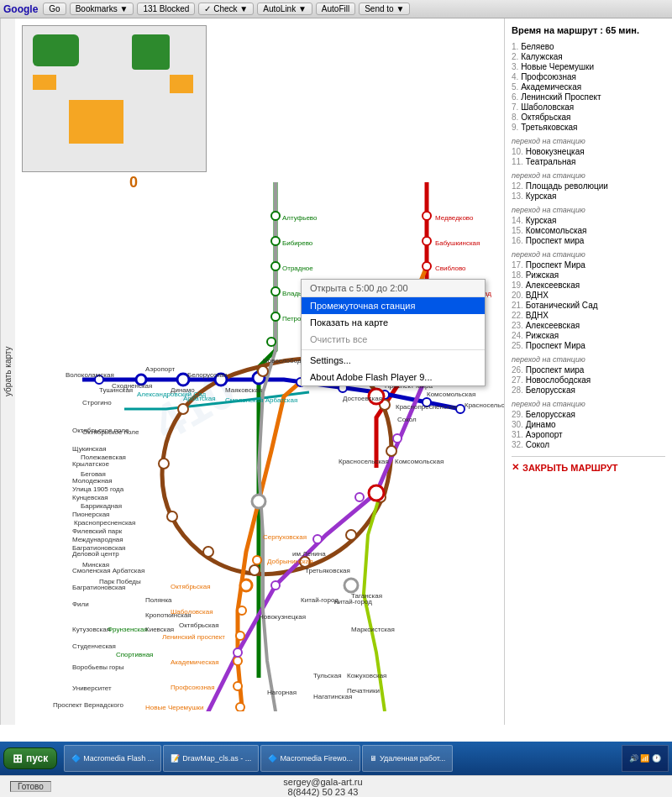  Describe the element at coordinates (588, 67) in the screenshot. I see `station-3: 3. Новые Черемушки` at that location.